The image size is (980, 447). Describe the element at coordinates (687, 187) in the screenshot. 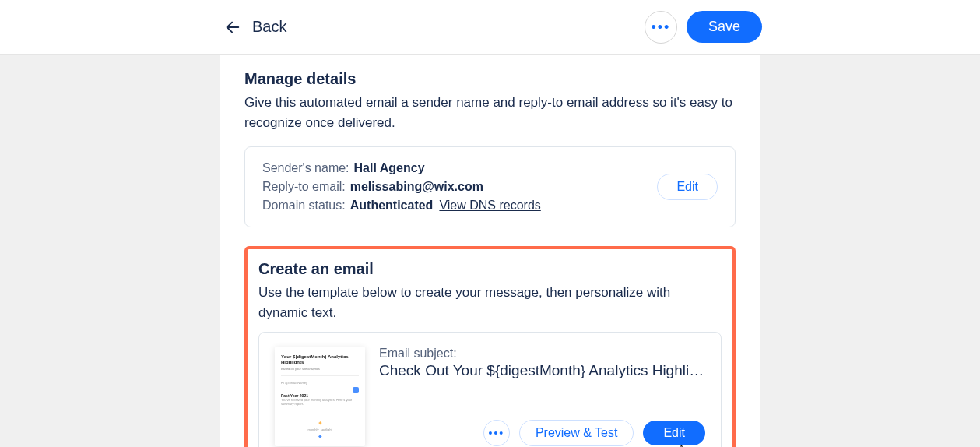

I see `edit-details-button: Edit` at that location.